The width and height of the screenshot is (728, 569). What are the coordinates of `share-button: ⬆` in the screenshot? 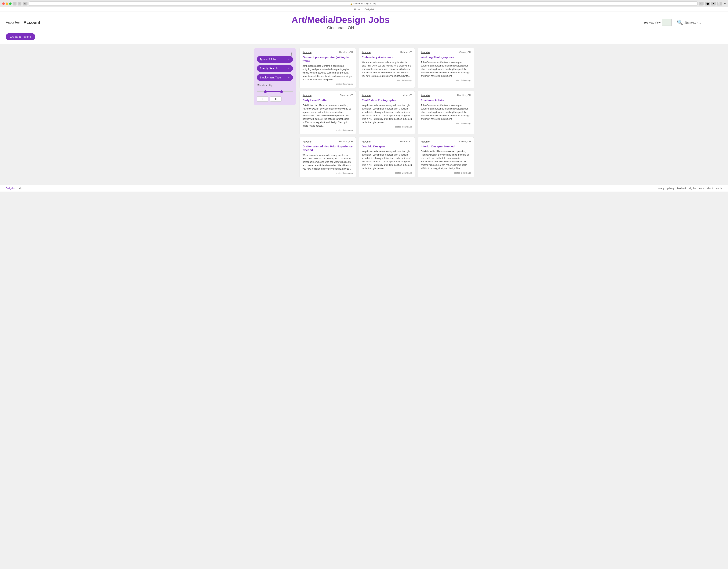 It's located at (713, 3).